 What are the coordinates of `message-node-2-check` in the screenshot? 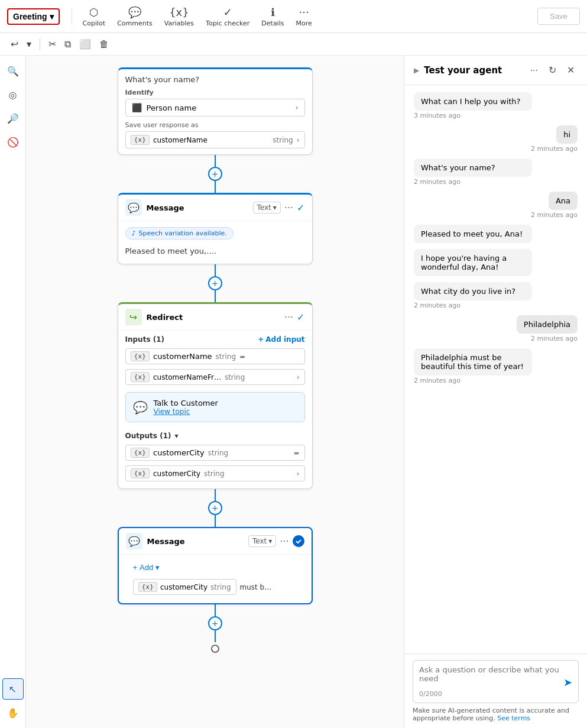 It's located at (299, 541).